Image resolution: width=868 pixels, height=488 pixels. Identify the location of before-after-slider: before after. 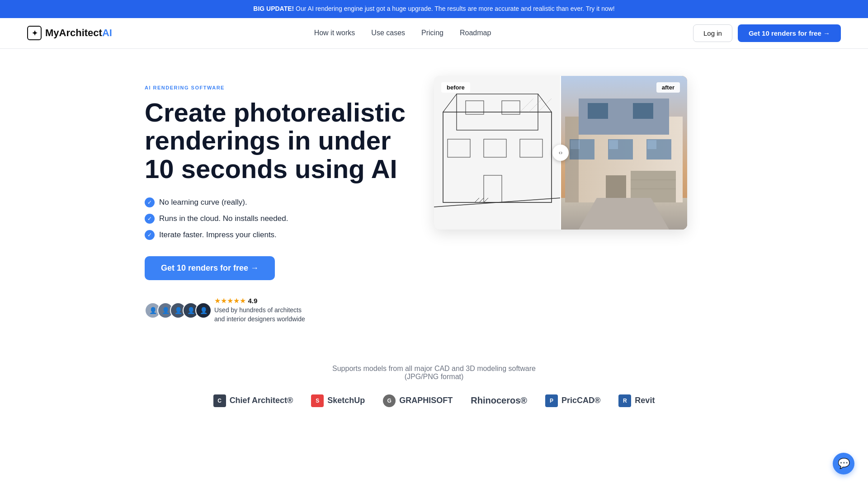
(561, 153).